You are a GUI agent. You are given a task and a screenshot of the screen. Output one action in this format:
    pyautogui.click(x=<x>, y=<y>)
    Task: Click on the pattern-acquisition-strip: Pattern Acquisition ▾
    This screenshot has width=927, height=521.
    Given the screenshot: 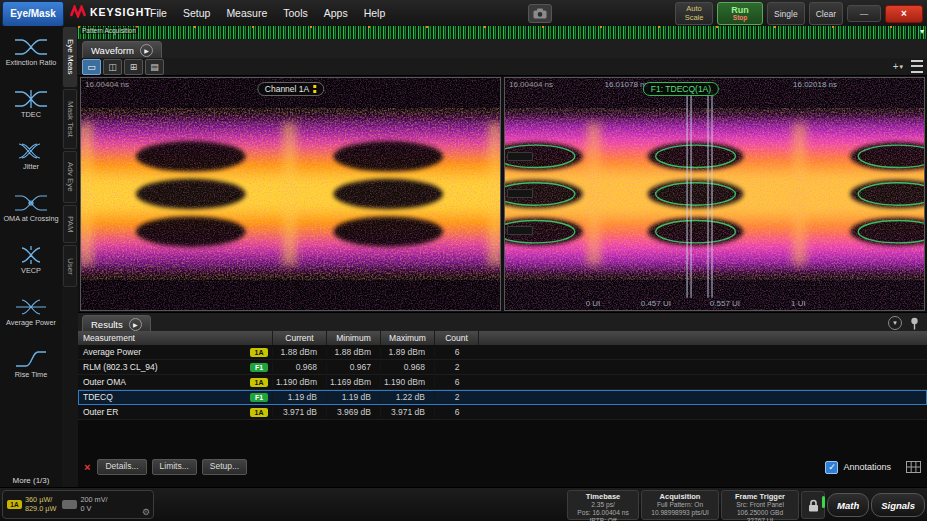 What is the action you would take?
    pyautogui.click(x=502, y=32)
    